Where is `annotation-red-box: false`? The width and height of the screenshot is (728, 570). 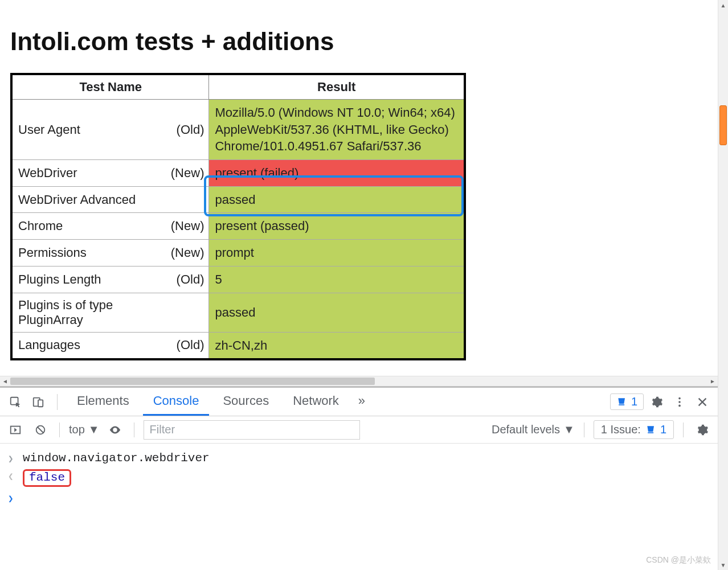 annotation-red-box: false is located at coordinates (47, 478).